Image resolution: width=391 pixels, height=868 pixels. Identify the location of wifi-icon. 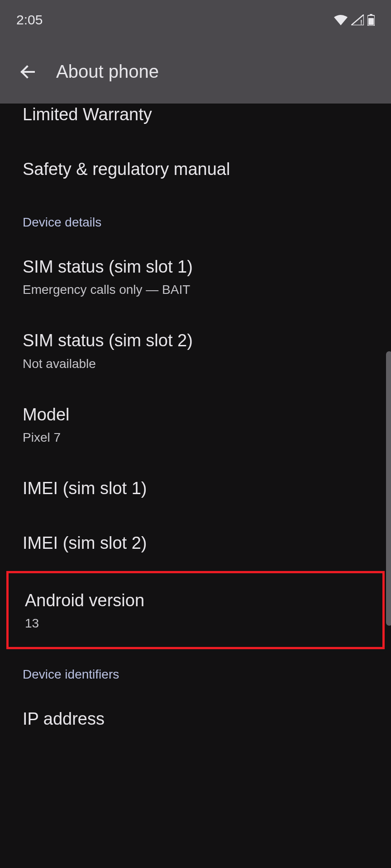
(341, 20).